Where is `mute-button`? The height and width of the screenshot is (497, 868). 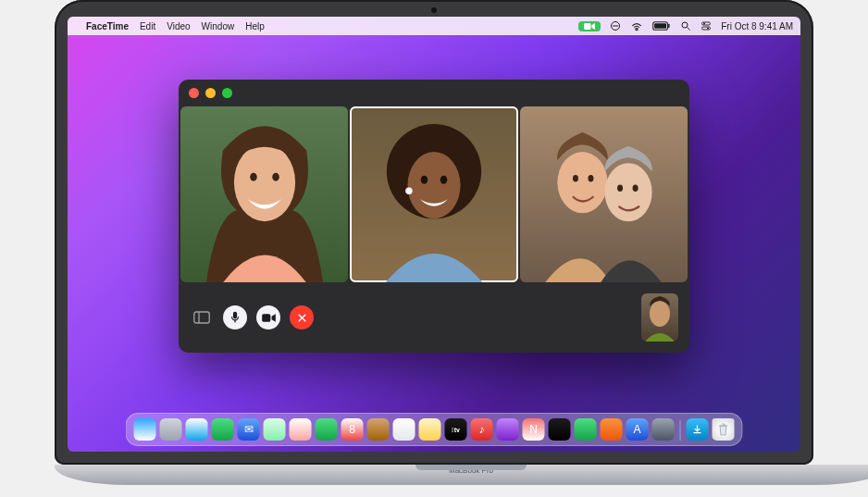 mute-button is located at coordinates (235, 317).